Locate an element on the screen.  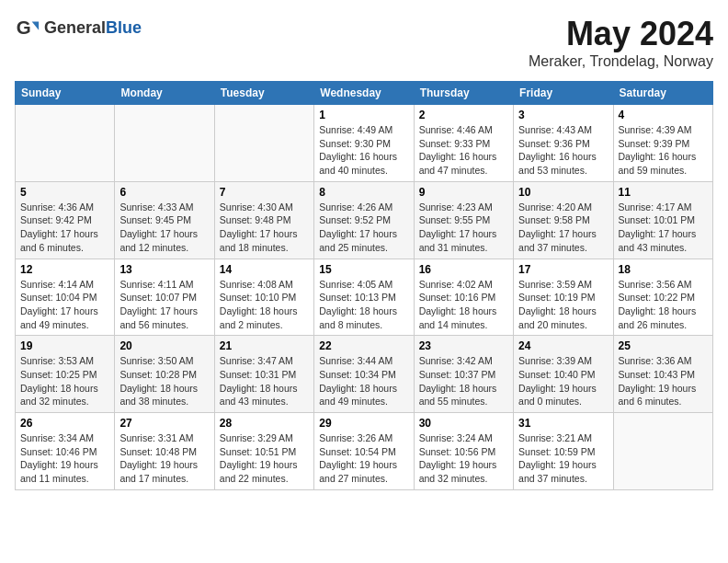
day-info: Sunrise: 3:56 AM Sunset: 10:22 PM Daylig… is located at coordinates (664, 305).